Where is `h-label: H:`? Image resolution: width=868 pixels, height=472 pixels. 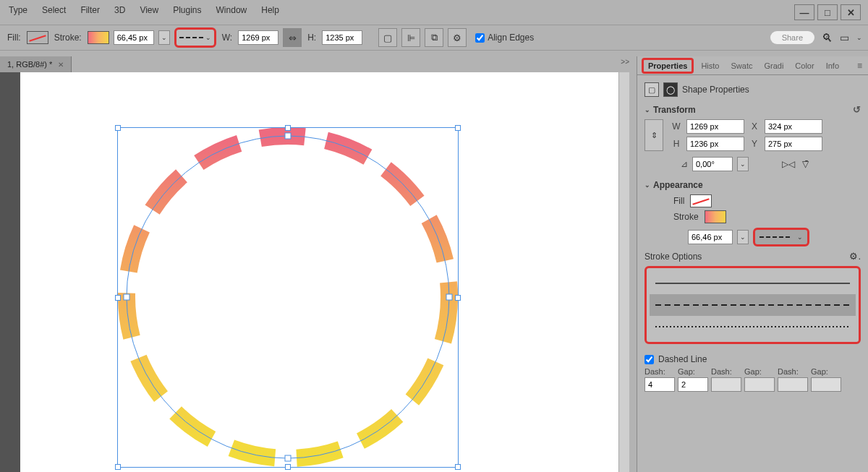
h-label: H: is located at coordinates (312, 38).